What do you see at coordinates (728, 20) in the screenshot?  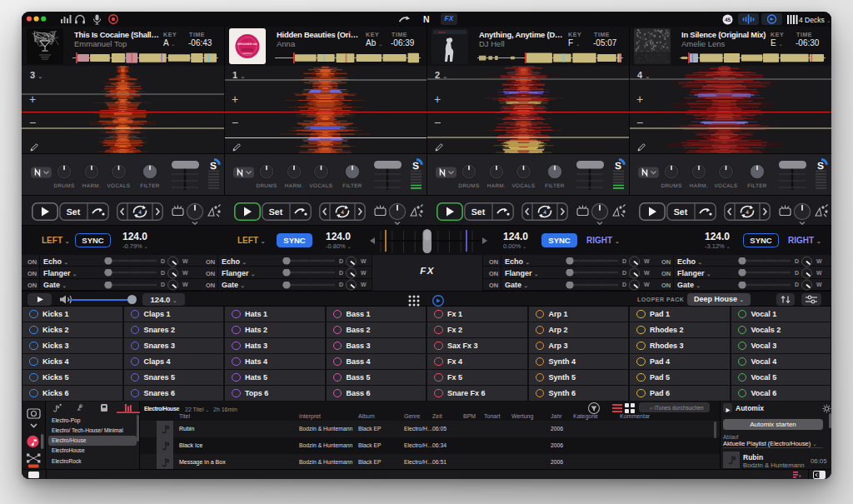 I see `svg-text: 45` at bounding box center [728, 20].